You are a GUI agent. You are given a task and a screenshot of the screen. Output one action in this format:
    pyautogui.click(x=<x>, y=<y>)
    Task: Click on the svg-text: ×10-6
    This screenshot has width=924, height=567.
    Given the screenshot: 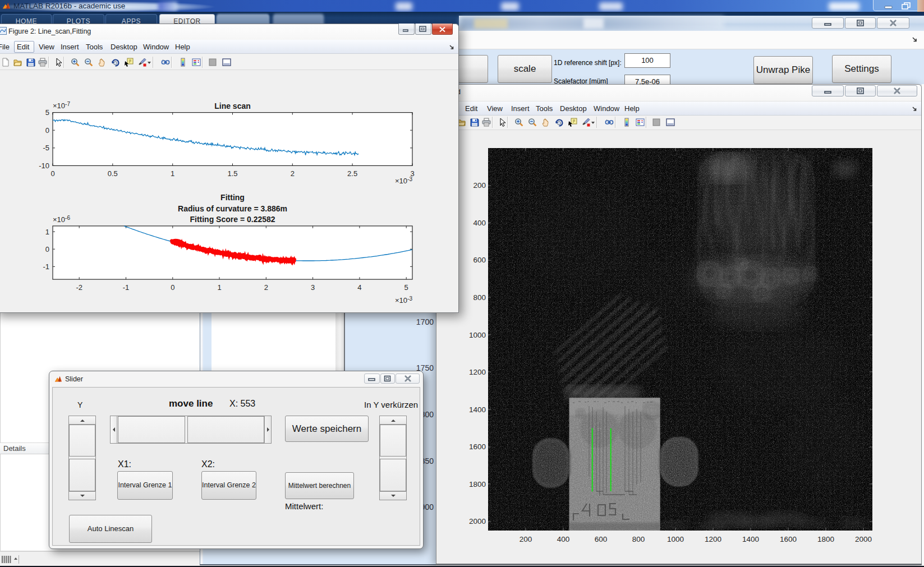 What is the action you would take?
    pyautogui.click(x=62, y=219)
    